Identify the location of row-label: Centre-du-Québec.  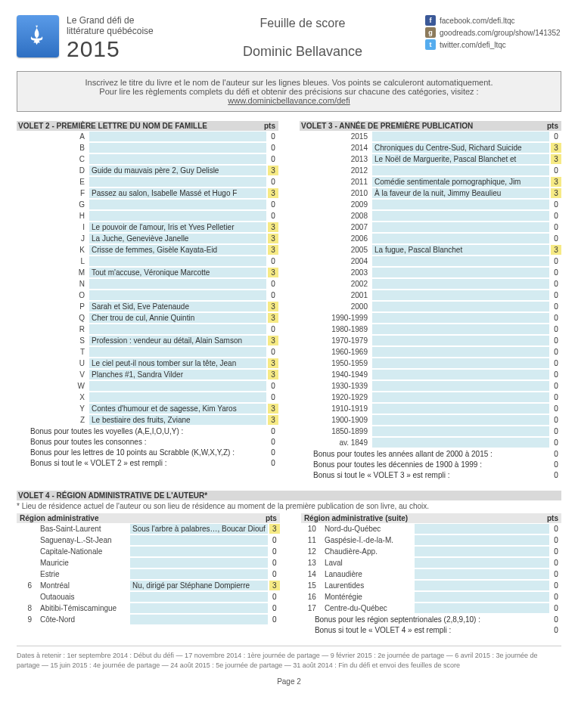
(366, 608).